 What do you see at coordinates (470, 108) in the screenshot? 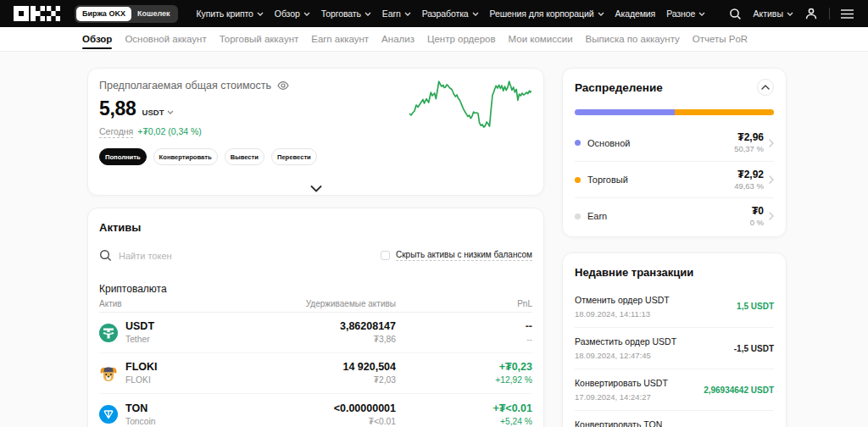
I see `portfolio-sparkline` at bounding box center [470, 108].